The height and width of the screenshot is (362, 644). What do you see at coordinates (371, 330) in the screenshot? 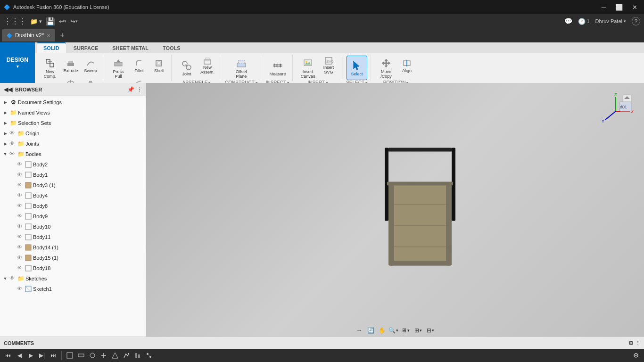
I see `orbit-button: 🔄` at bounding box center [371, 330].